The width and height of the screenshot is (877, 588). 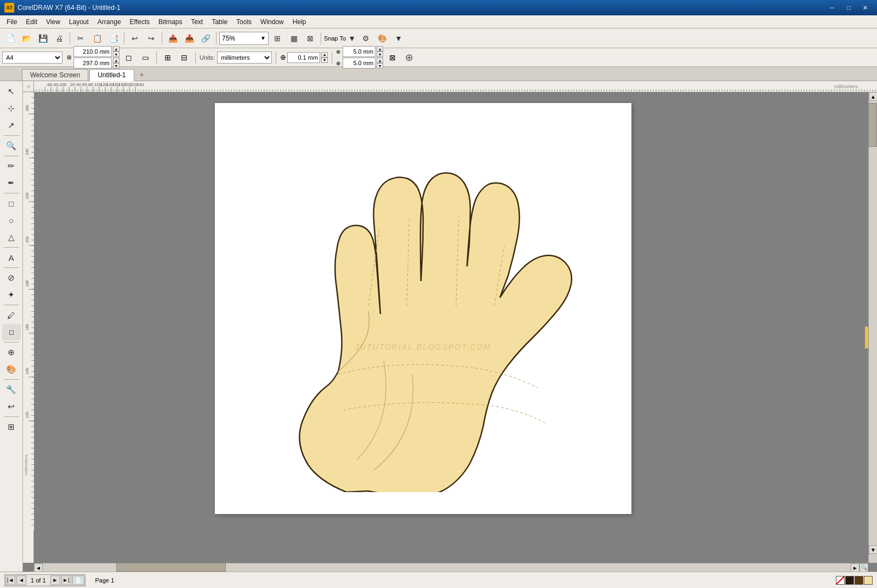 What do you see at coordinates (324, 60) in the screenshot?
I see `nudge-down: ▼` at bounding box center [324, 60].